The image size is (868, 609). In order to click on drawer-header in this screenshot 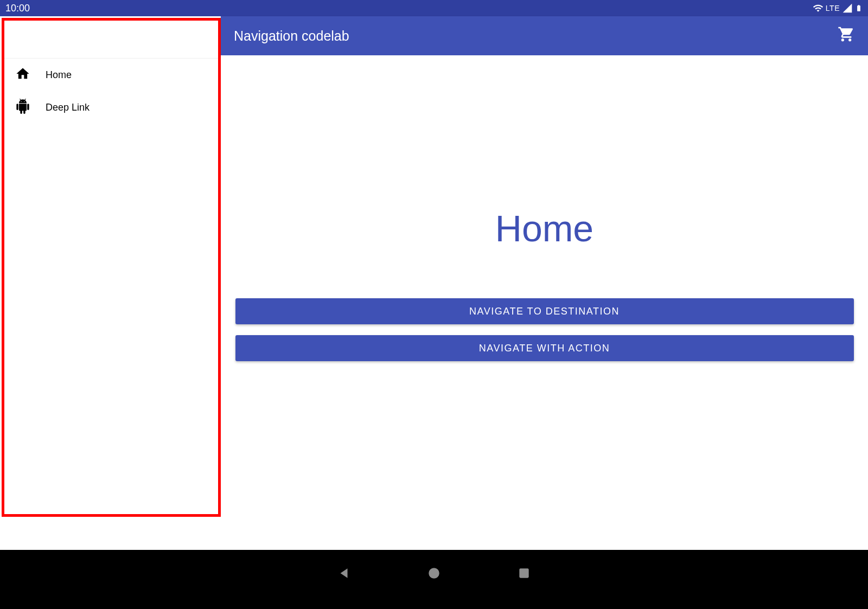, I will do `click(111, 40)`.